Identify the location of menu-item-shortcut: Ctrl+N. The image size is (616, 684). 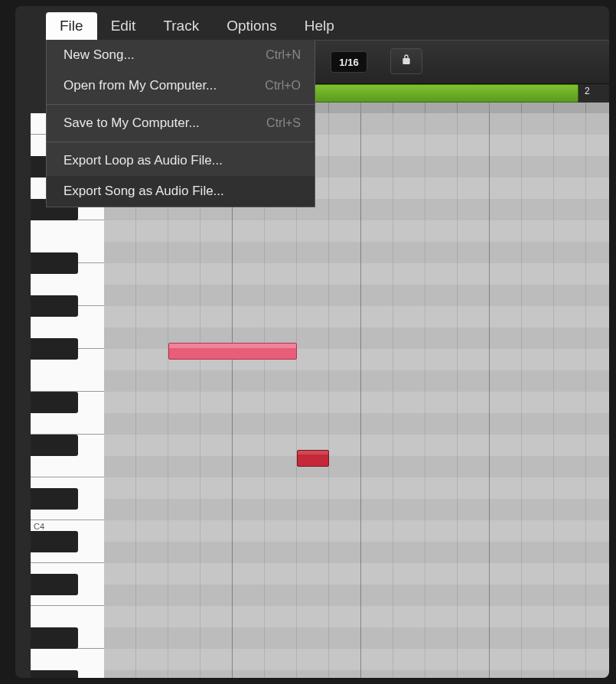
(283, 55).